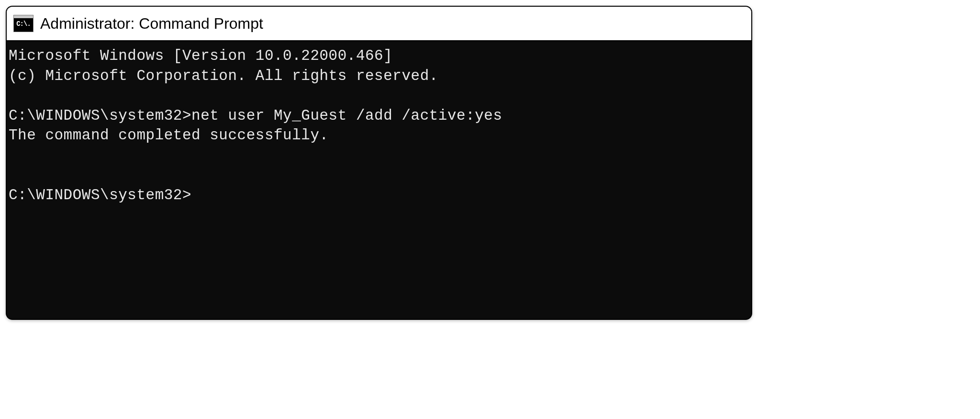 This screenshot has height=419, width=980. What do you see at coordinates (379, 76) in the screenshot?
I see `terminal-line: (c) Microsoft Corporation. All rights re…` at bounding box center [379, 76].